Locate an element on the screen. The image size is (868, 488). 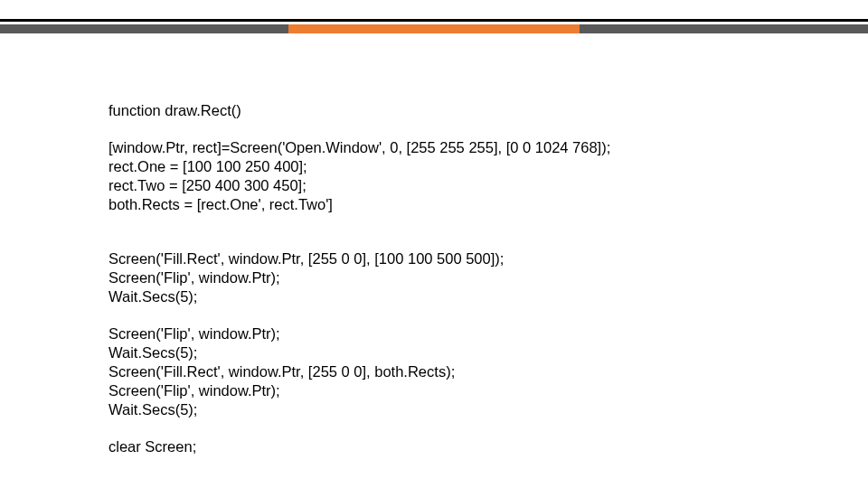
code-line: rect.Two = [250 400 300 450]; is located at coordinates (439, 186).